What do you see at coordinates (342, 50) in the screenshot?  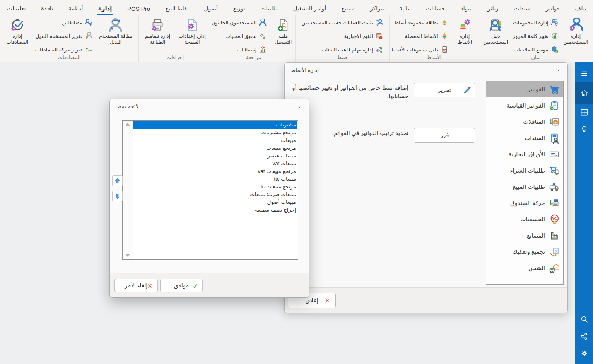 I see `ribbon-db-tasks-button: إدارة مهام قاعدة البيانات` at bounding box center [342, 50].